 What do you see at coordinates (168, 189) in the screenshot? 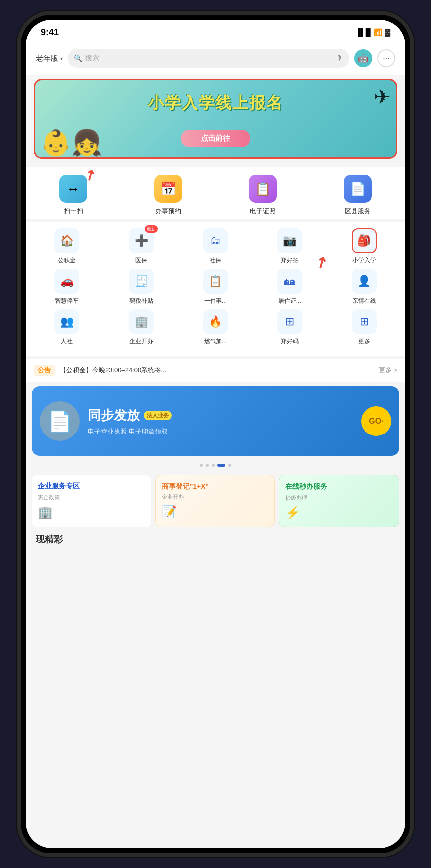
I see `appt-icon: 📅` at bounding box center [168, 189].